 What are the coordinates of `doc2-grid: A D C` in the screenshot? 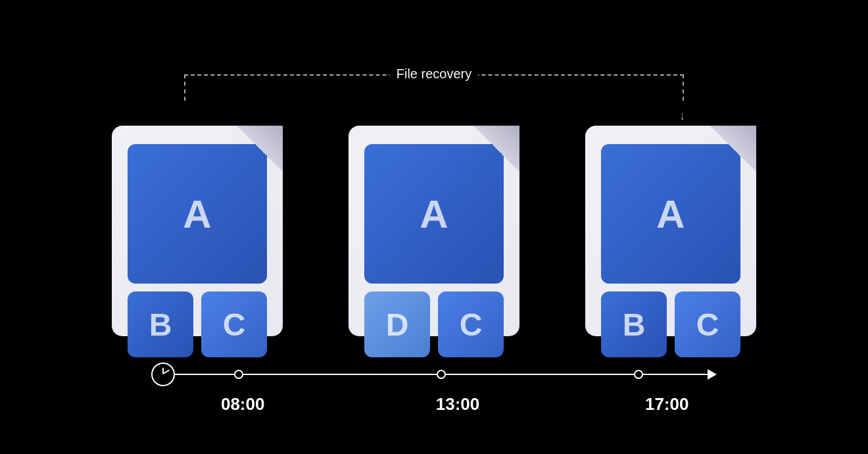 It's located at (434, 231).